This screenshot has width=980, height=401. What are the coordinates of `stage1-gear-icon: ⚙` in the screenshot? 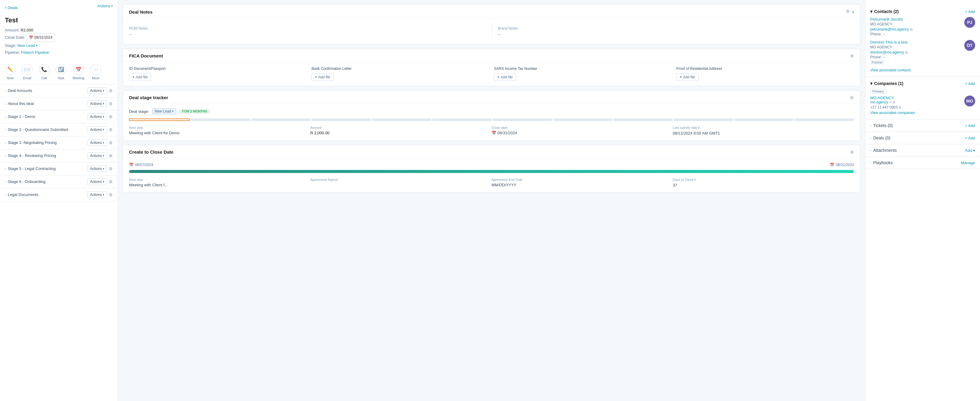 It's located at (111, 116).